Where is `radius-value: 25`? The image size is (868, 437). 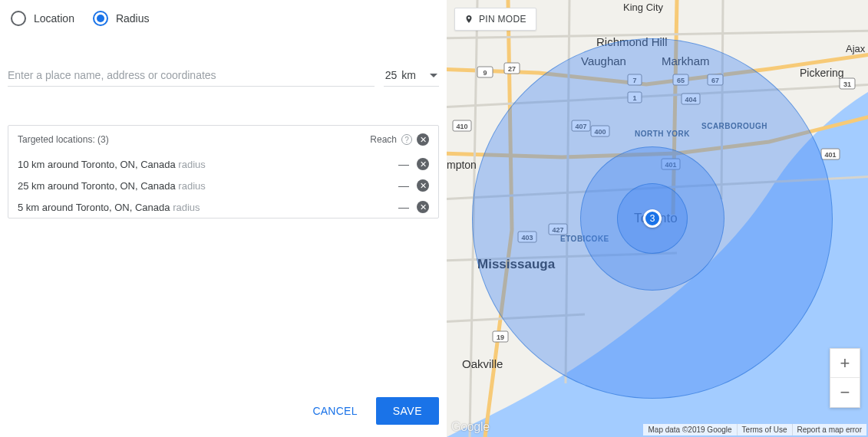
radius-value: 25 is located at coordinates (391, 75).